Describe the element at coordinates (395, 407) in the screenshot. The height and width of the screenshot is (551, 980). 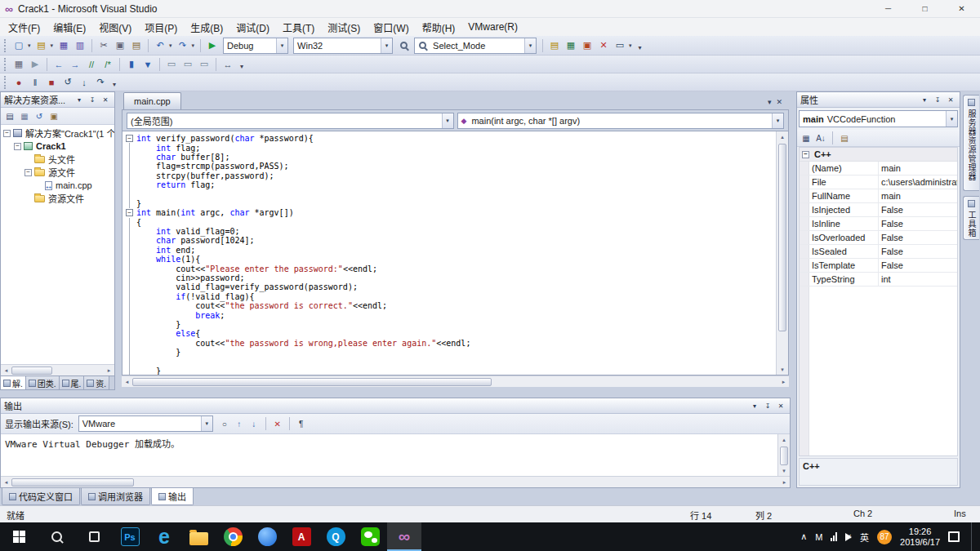
I see `output-header: 输出 ▾ ↧ ✕` at that location.